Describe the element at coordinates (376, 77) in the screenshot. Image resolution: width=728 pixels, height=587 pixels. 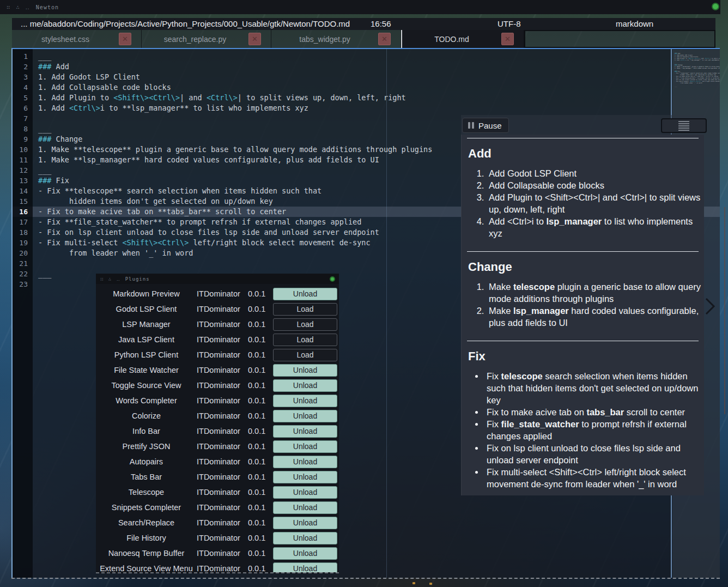
I see `code-line: 1. Add Godot LSP Client` at that location.